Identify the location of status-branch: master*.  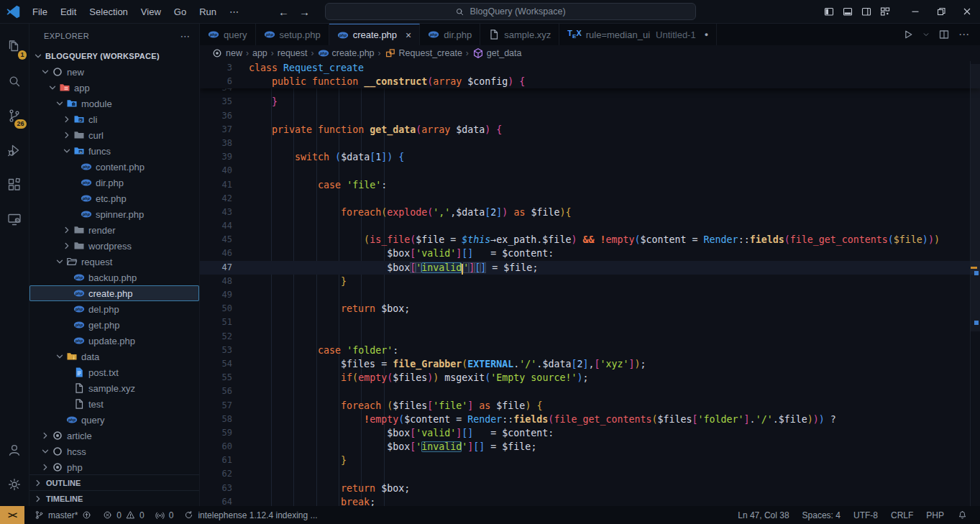
(63, 515).